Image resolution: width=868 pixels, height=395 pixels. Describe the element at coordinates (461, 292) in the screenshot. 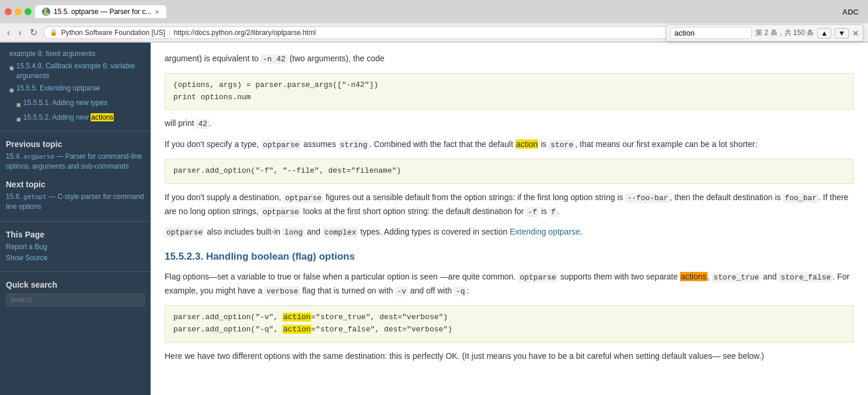

I see `para4-code6: -q` at that location.